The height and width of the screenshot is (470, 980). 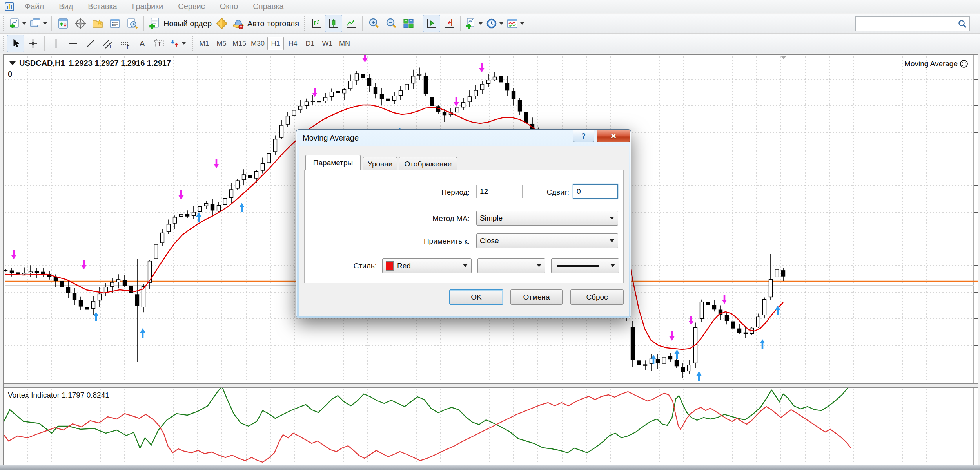 What do you see at coordinates (115, 24) in the screenshot?
I see `terminal-button` at bounding box center [115, 24].